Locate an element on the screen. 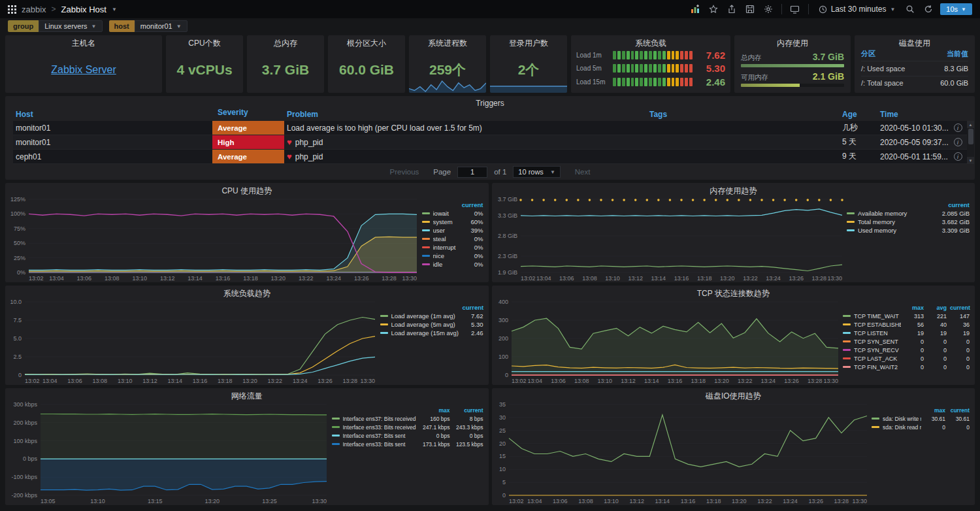  panel-title: 磁盘IO使用趋势 is located at coordinates (734, 394).